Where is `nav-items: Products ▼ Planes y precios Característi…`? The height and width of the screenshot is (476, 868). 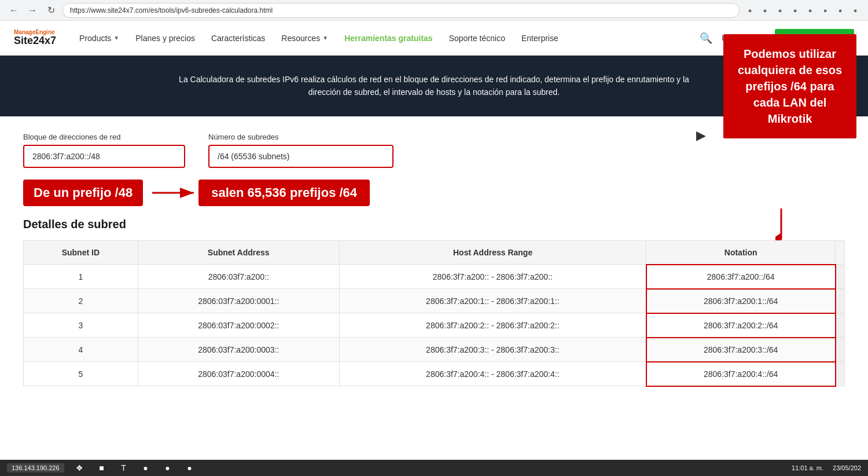
nav-items: Products ▼ Planes y precios Característi… is located at coordinates (380, 38).